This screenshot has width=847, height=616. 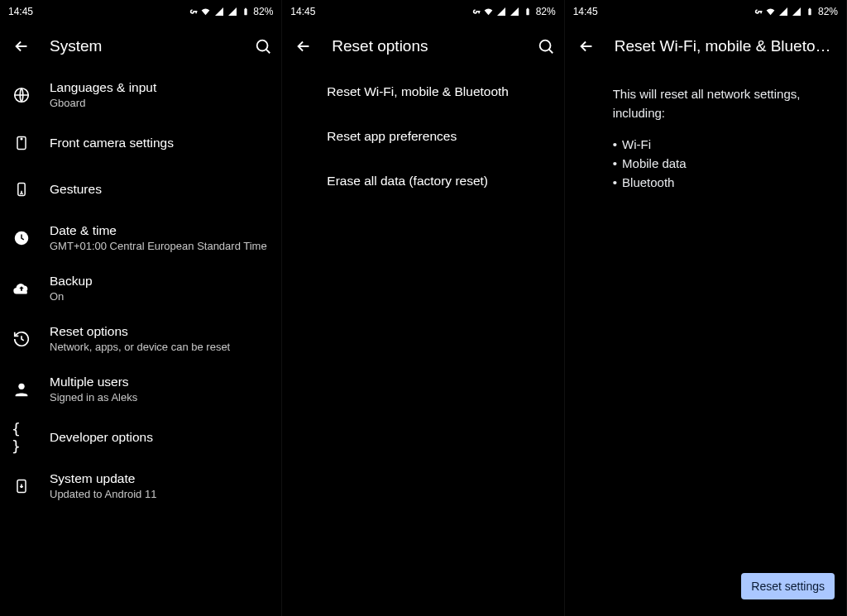 I want to click on bullet-item: Mobile data, so click(x=721, y=164).